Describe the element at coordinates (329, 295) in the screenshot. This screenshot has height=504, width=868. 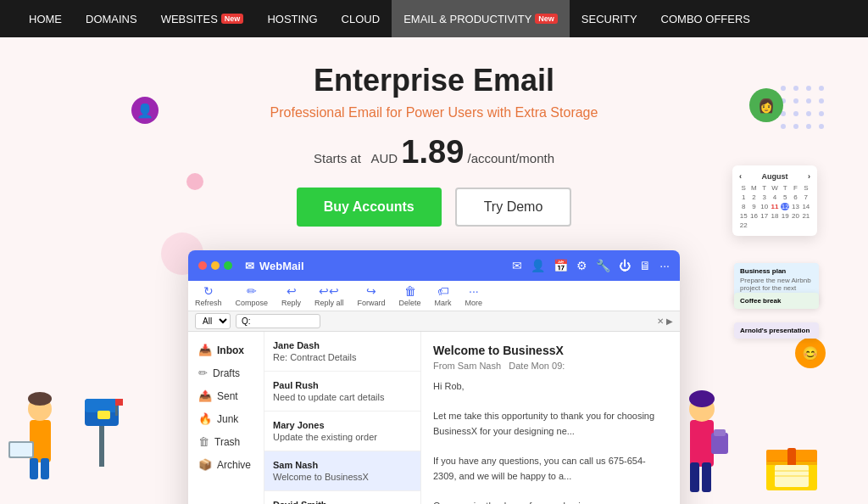
I see `reply-all-btn: ↩↩ Reply all` at that location.